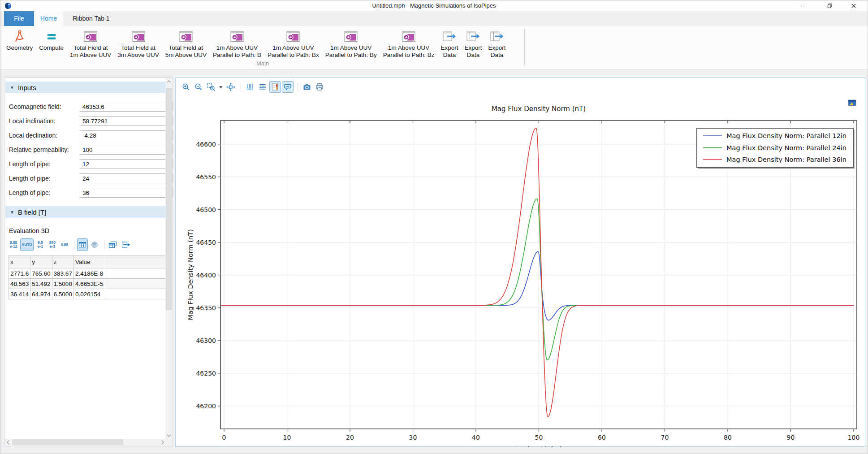 Image resolution: width=868 pixels, height=454 pixels. Describe the element at coordinates (91, 19) in the screenshot. I see `tab-ribbon-1: Ribbon Tab 1` at that location.